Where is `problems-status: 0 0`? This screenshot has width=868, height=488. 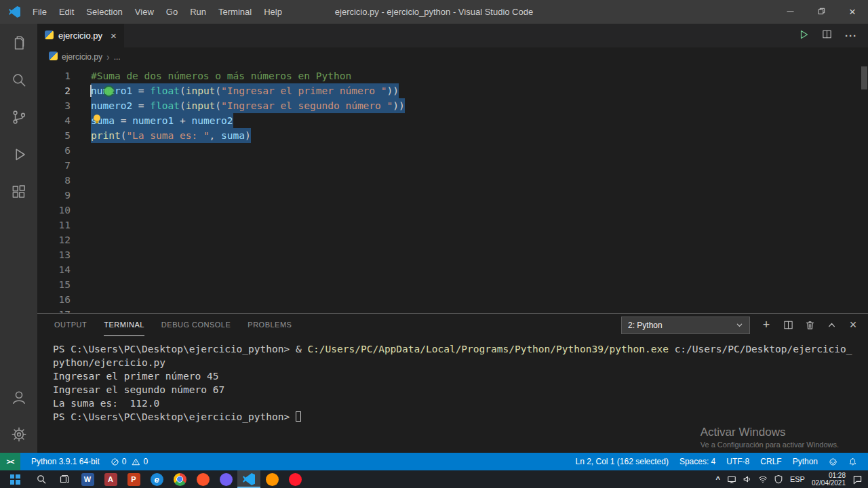
problems-status: 0 0 is located at coordinates (129, 462).